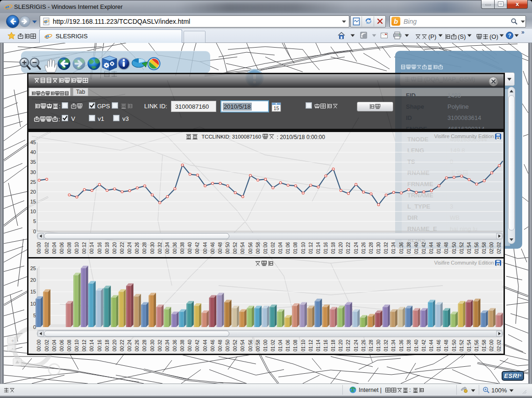 The height and width of the screenshot is (398, 532). Describe the element at coordinates (235, 345) in the screenshot. I see `svg-text: 00:52` at that location.